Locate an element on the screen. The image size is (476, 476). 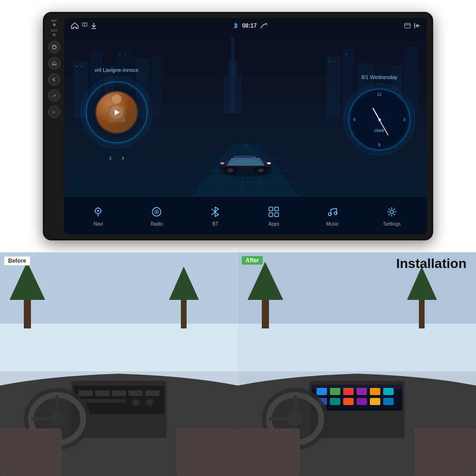
bt-label: BT is located at coordinates (215, 224).